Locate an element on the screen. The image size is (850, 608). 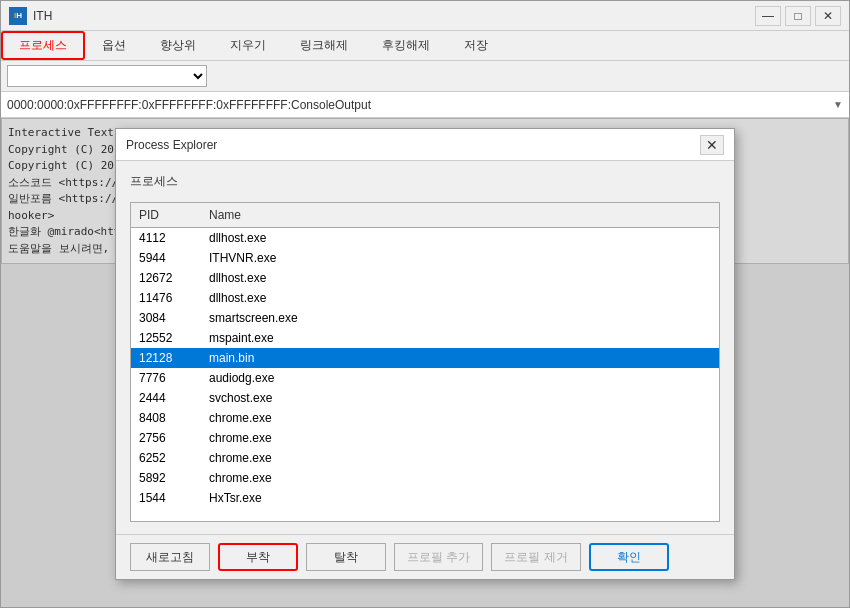
add_profile-button: 프로필 추가 is located at coordinates (438, 557).